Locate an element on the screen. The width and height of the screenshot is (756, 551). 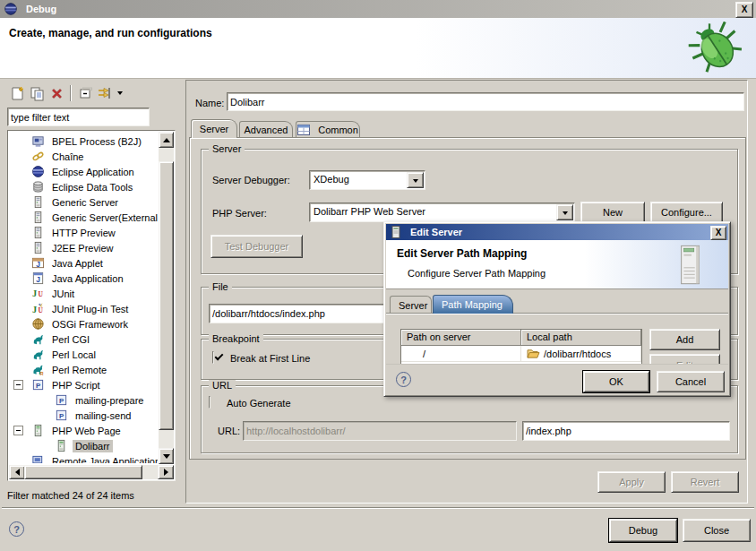
tab-server: Server is located at coordinates (214, 129).